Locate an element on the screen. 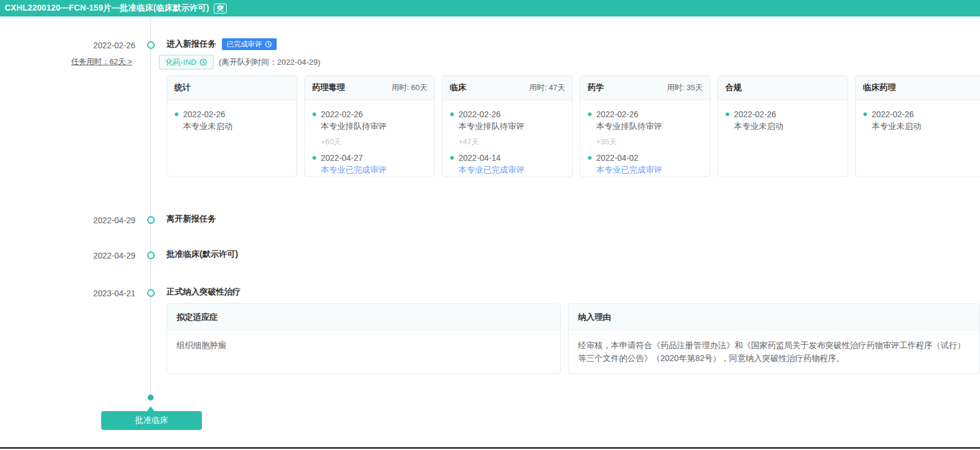  indication-card-content: 组织细胞肿瘤 is located at coordinates (364, 345).